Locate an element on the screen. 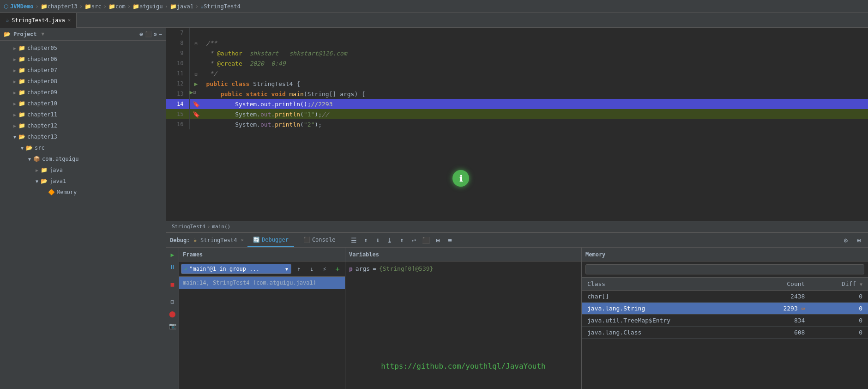 This screenshot has height=389, width=868. table-btn: ⊞ is located at coordinates (438, 240).